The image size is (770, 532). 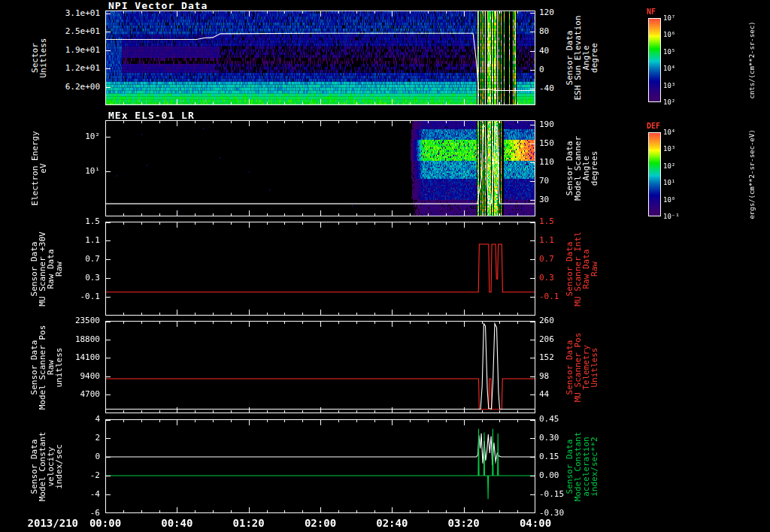 I want to click on y-tick-label: 190, so click(x=547, y=125).